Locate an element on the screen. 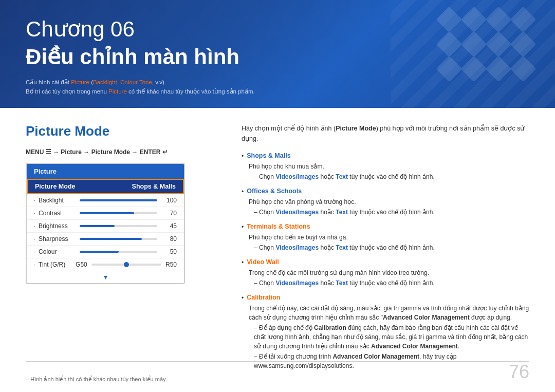 Image resolution: width=555 pixels, height=392 pixels. setting-bar-sharpness: 80 is located at coordinates (128, 239).